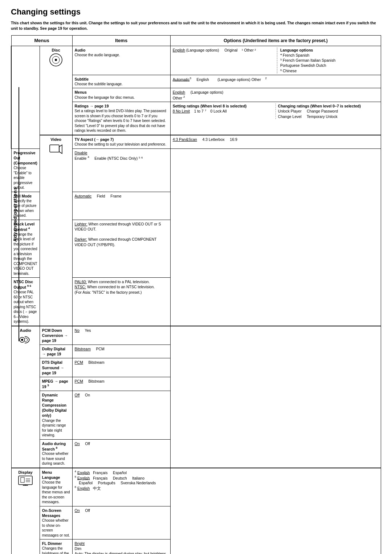  I want to click on audio-pcm-item: PCM Down Conversion → page 19, so click(56, 335).